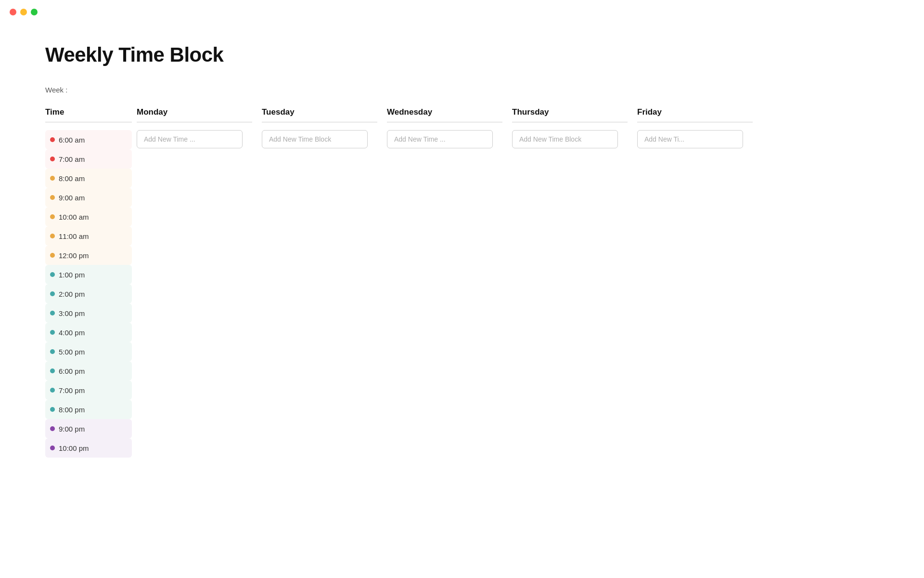 Image resolution: width=924 pixels, height=578 pixels. I want to click on time-slot-11: 5:00 pm, so click(89, 352).